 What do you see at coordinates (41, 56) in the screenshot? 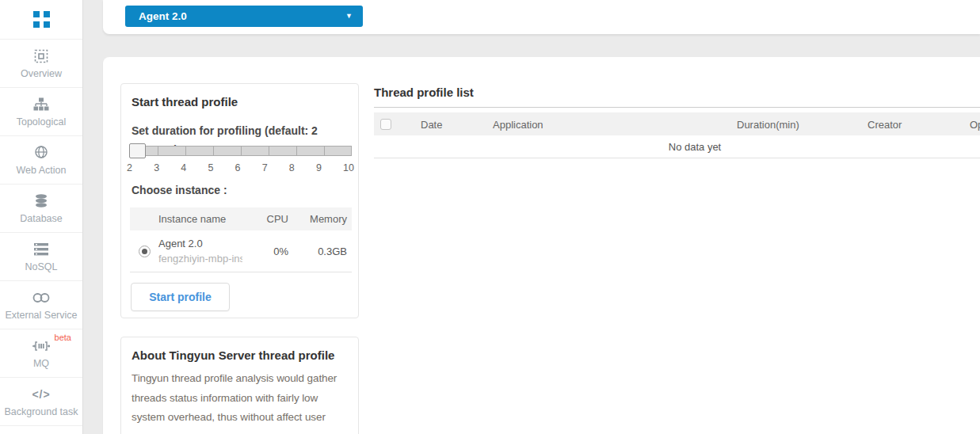
I see `overview-icon` at bounding box center [41, 56].